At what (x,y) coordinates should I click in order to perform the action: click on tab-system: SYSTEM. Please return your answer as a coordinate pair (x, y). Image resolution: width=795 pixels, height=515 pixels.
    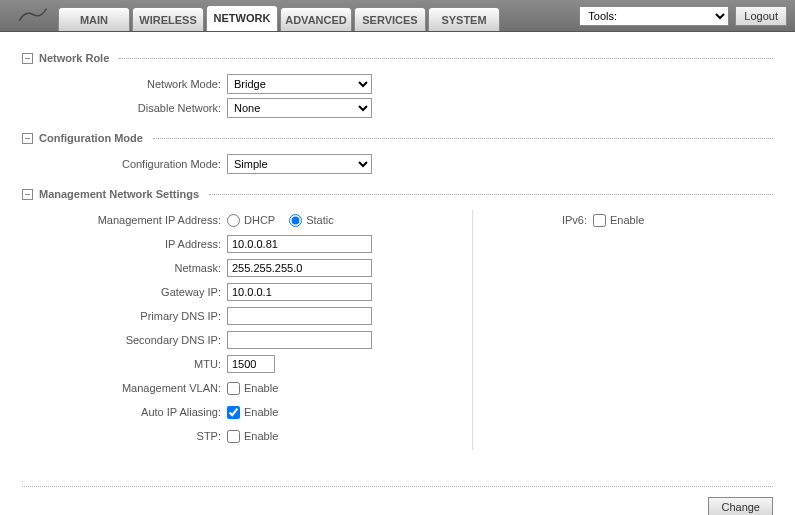
    Looking at the image, I should click on (464, 19).